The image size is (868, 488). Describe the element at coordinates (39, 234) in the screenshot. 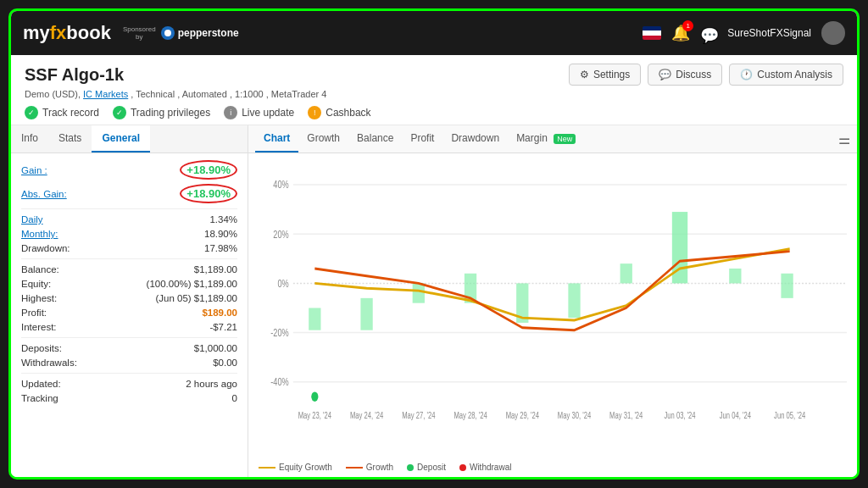

I see `monthly-label: Monthly:` at that location.